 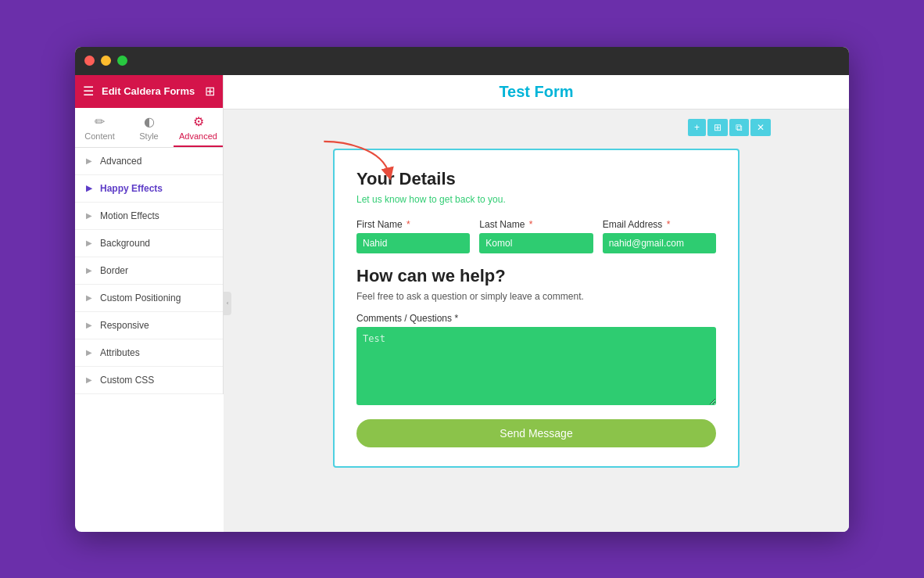 I want to click on sidebar-item-custom-positioning: ▶ Custom Positioning, so click(x=149, y=299).